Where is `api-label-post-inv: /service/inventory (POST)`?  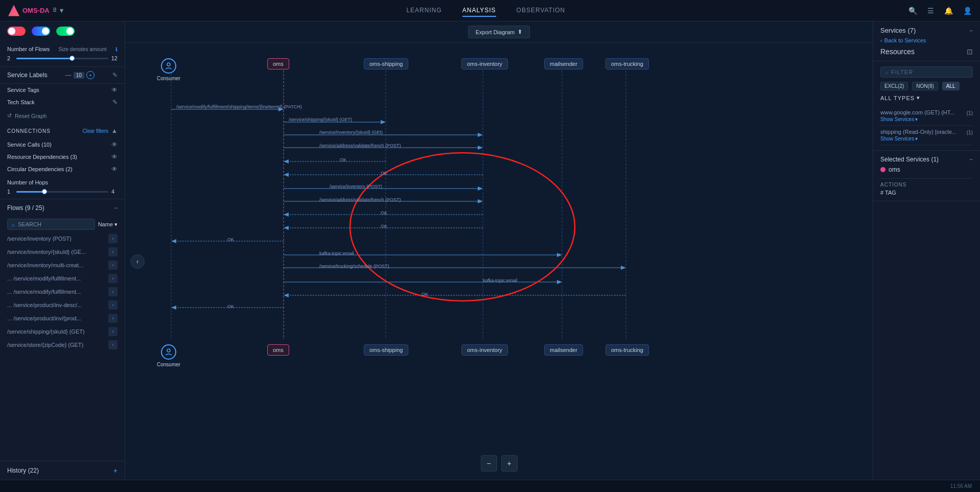
api-label-post-inv: /service/inventory (POST) is located at coordinates (356, 186).